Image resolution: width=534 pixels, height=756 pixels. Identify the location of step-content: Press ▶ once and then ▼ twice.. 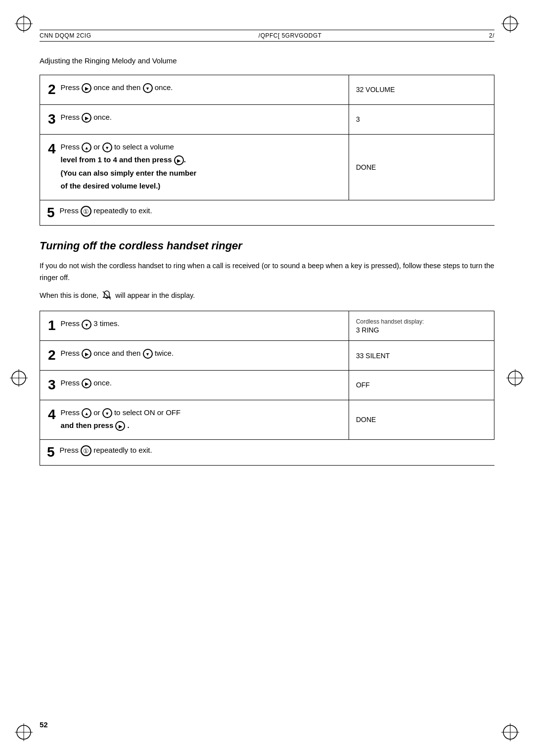
(201, 353).